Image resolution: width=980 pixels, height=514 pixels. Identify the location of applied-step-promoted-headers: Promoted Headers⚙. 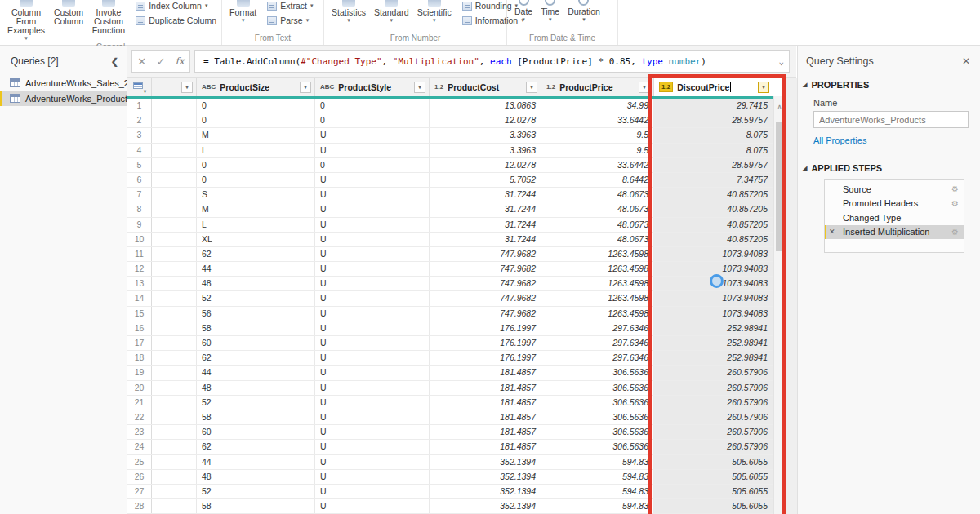
(894, 204).